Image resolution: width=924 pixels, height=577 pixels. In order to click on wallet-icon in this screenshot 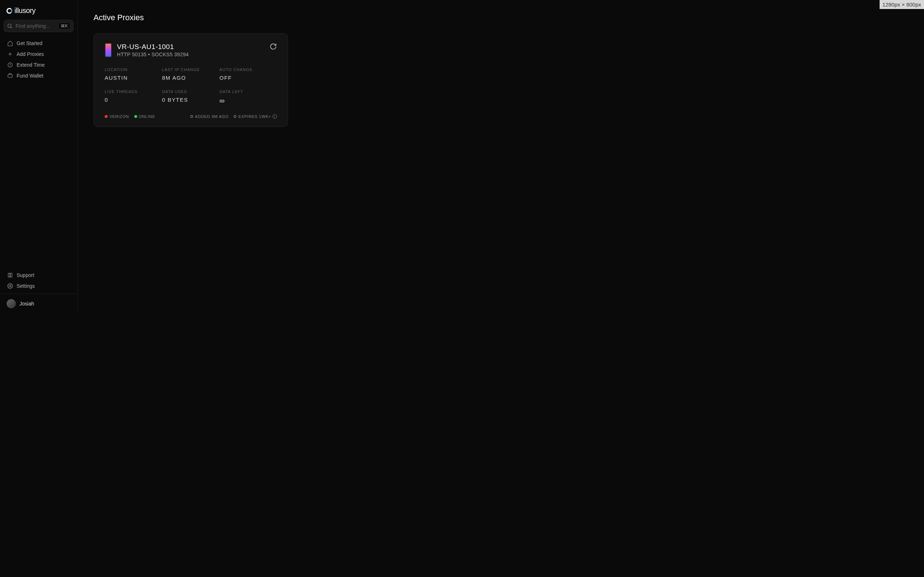, I will do `click(10, 76)`.